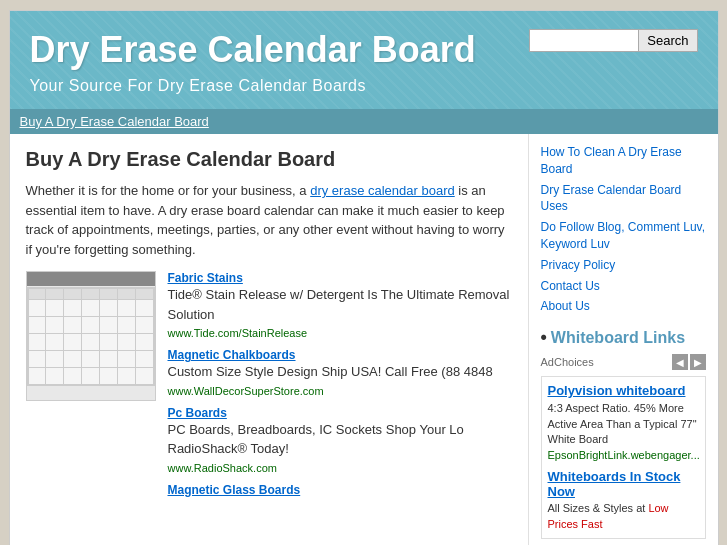 The image size is (727, 545). What do you see at coordinates (608, 516) in the screenshot?
I see `sidebar-ad2-accent: Low Prices Fast` at bounding box center [608, 516].